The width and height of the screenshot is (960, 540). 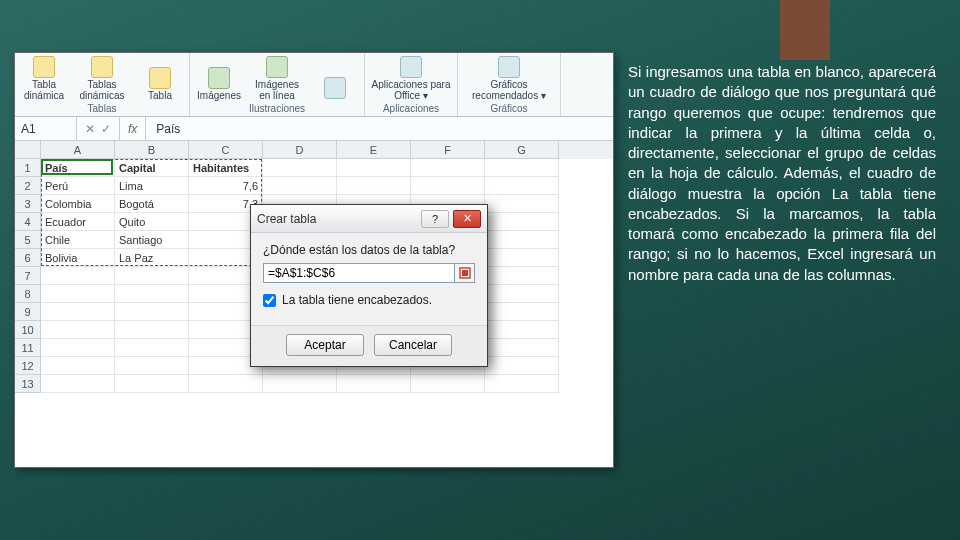 What do you see at coordinates (28, 222) in the screenshot?
I see `row-header: 4` at bounding box center [28, 222].